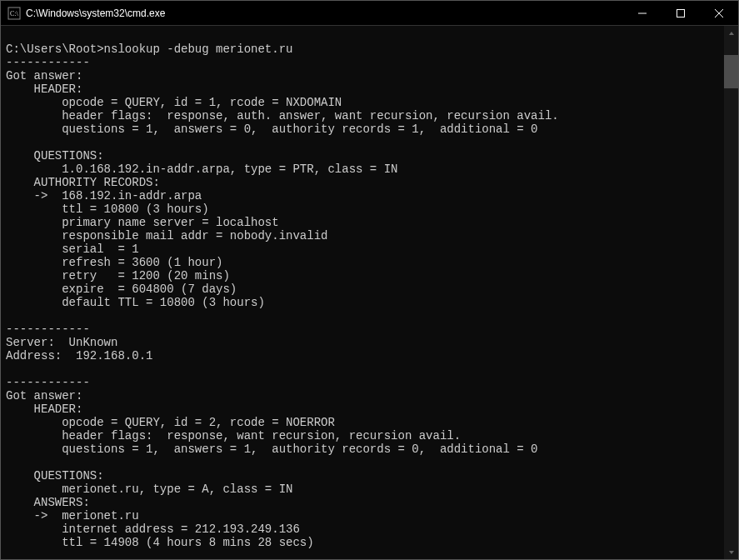 The height and width of the screenshot is (560, 739). What do you see at coordinates (732, 552) in the screenshot?
I see `scroll-down-button` at bounding box center [732, 552].